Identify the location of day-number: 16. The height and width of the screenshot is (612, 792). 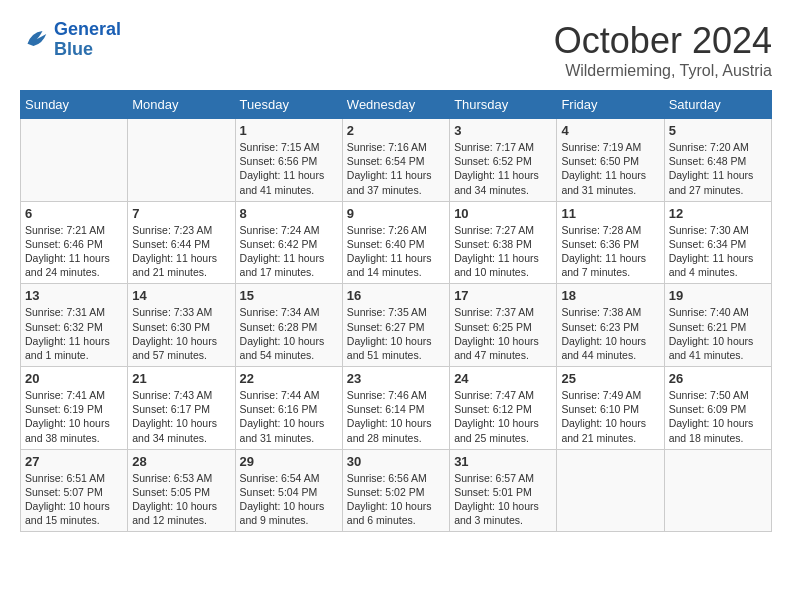
(396, 296).